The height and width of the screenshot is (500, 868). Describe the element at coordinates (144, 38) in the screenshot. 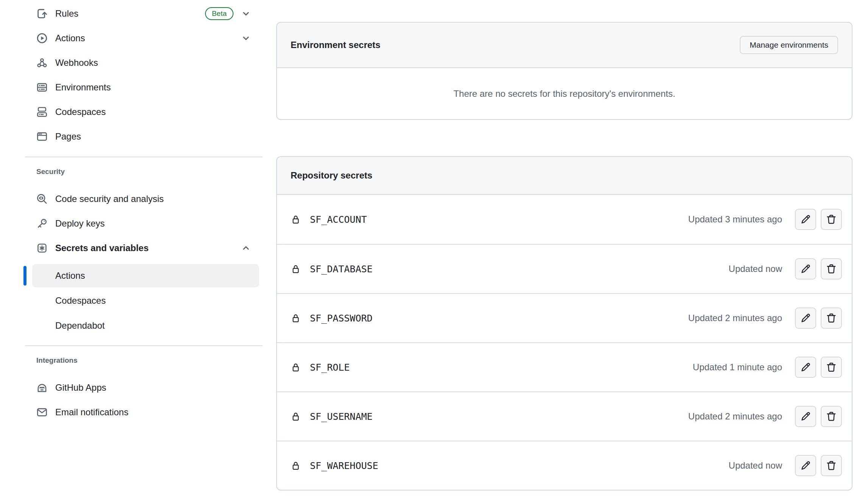

I see `sidebar-item-actions: Actions` at that location.